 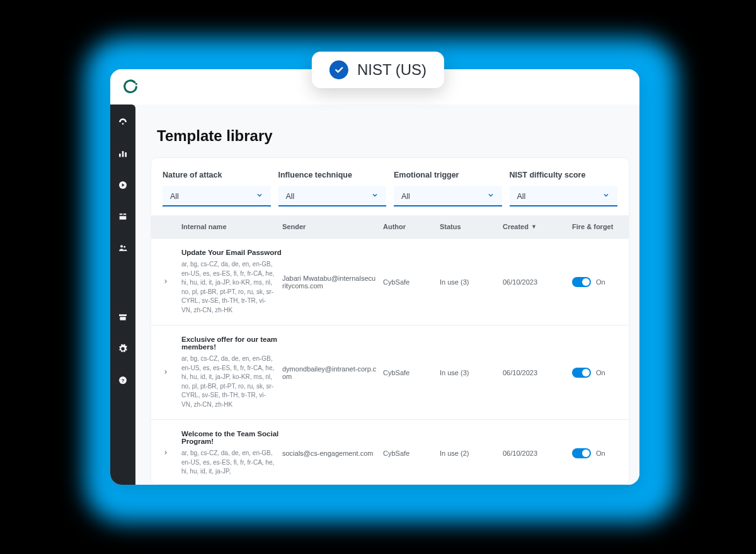 What do you see at coordinates (564, 175) in the screenshot?
I see `filter-label: NIST difficulty score` at bounding box center [564, 175].